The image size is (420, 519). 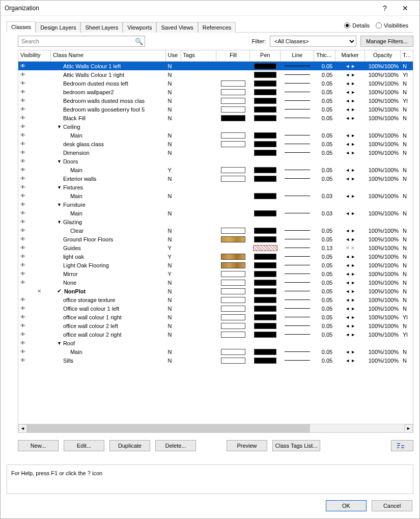 I want to click on tab-viewports: Viewports, so click(x=139, y=28).